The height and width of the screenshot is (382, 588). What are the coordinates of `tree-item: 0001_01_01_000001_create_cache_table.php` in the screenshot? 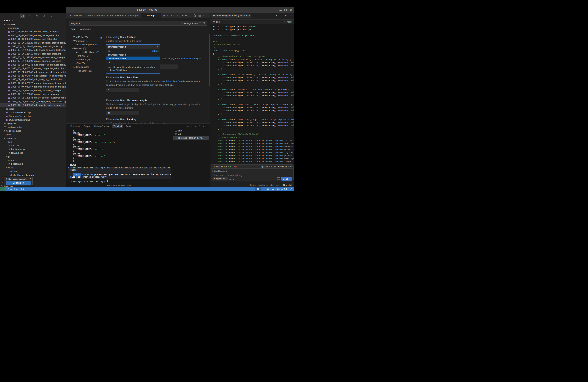 It's located at (33, 36).